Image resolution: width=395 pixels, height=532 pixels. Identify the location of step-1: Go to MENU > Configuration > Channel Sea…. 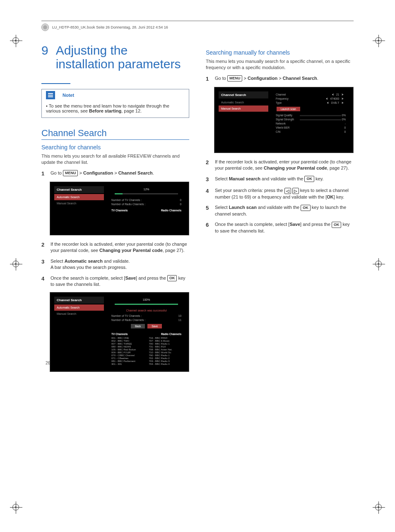
(115, 174).